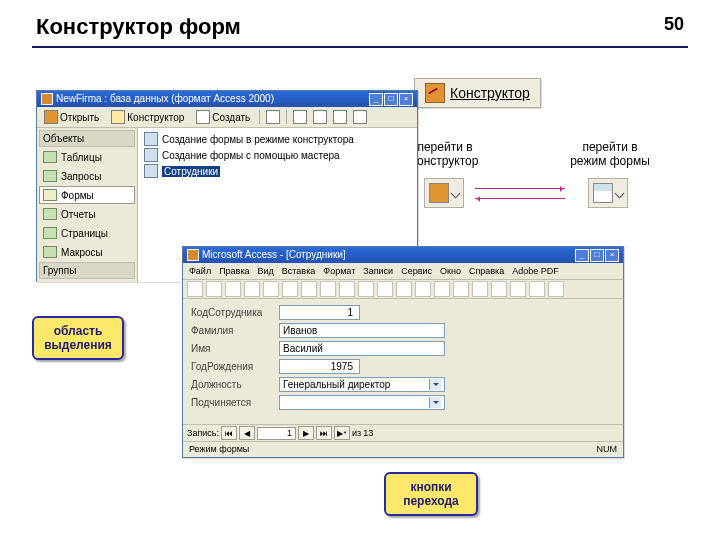  I want to click on constructor-toggle-button: Конструктор, so click(478, 93).